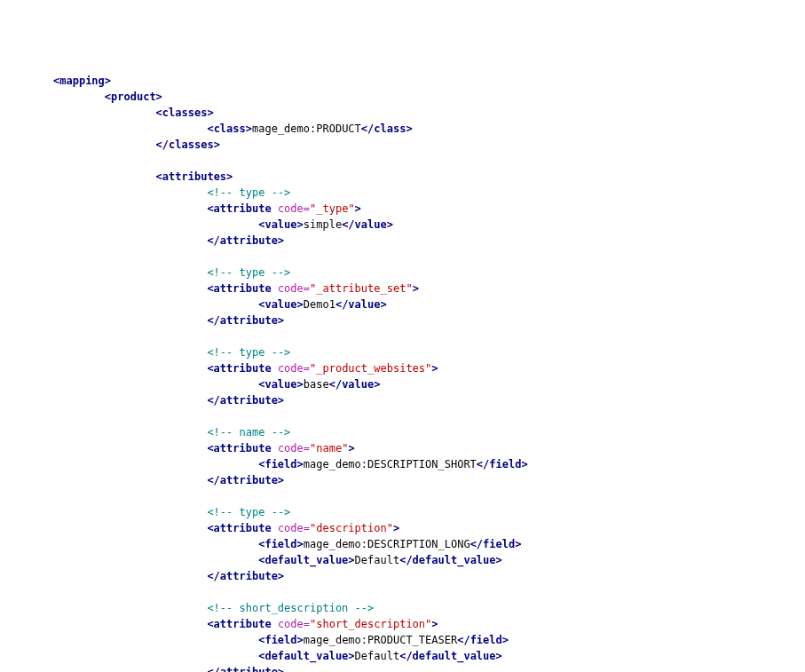 The image size is (805, 672). What do you see at coordinates (133, 97) in the screenshot?
I see `tag-product-open: <product>` at bounding box center [133, 97].